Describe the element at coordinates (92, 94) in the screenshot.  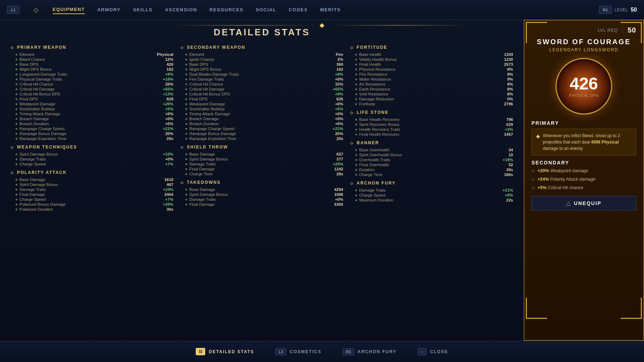
I see `stat-row: Critical Hit Bonus DPS +13%` at that location.